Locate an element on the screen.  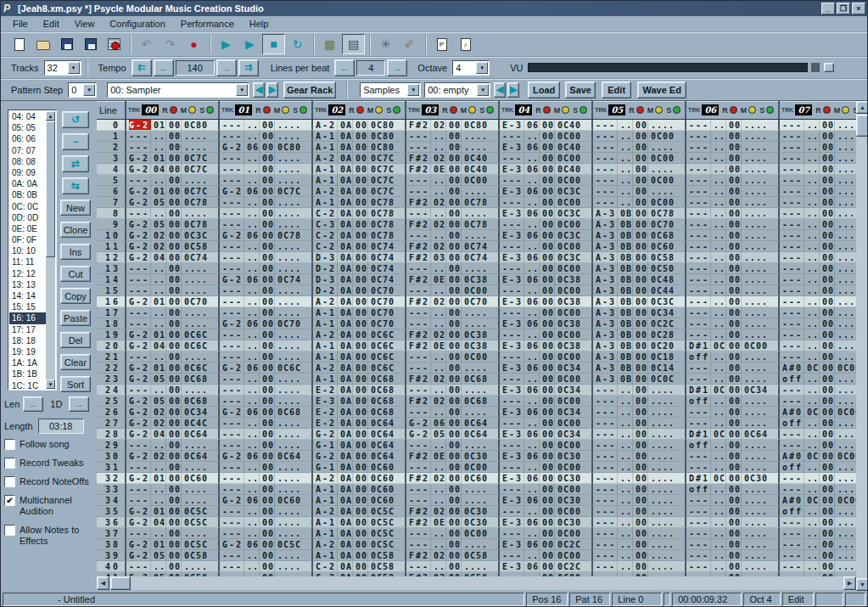
vu-slider-handle is located at coordinates (829, 68).